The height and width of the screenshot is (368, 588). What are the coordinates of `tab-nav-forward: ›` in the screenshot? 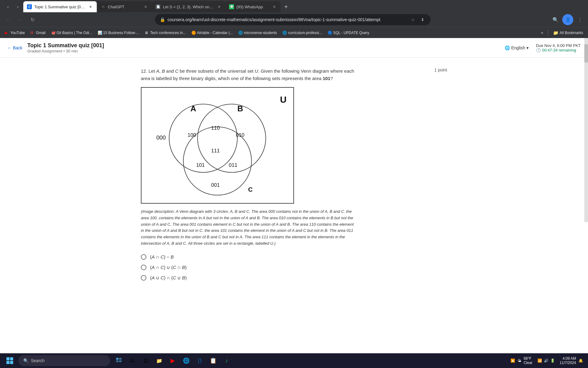 It's located at (18, 7).